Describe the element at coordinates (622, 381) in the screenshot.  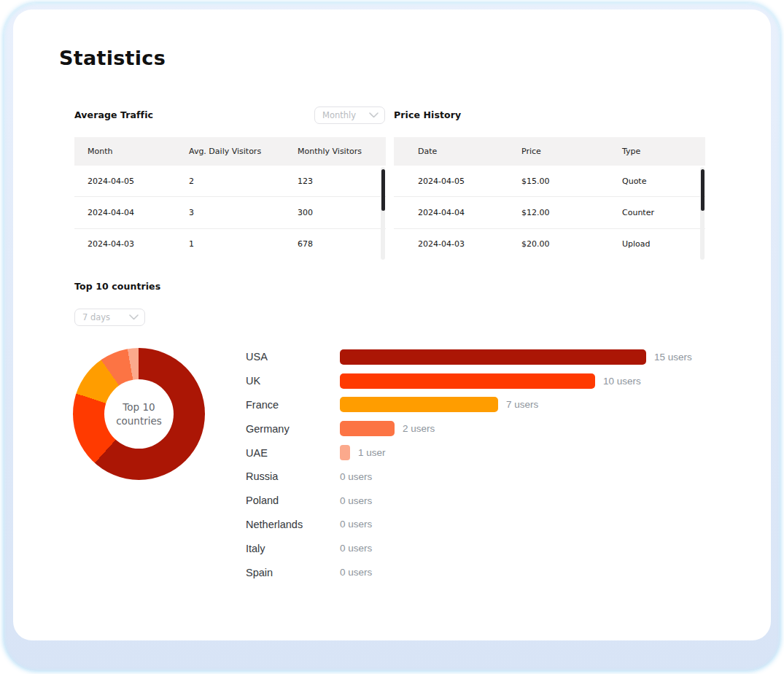
I see `users-count-label: 10 users` at that location.